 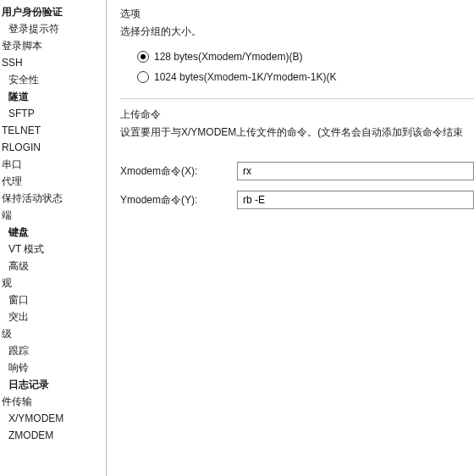 What do you see at coordinates (52, 300) in the screenshot?
I see `tree-item: 窗口` at bounding box center [52, 300].